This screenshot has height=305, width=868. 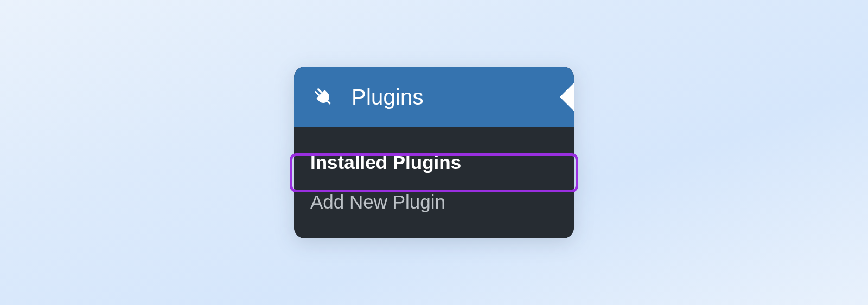 I want to click on submenu-item-label: Add New Plugin, so click(x=378, y=202).